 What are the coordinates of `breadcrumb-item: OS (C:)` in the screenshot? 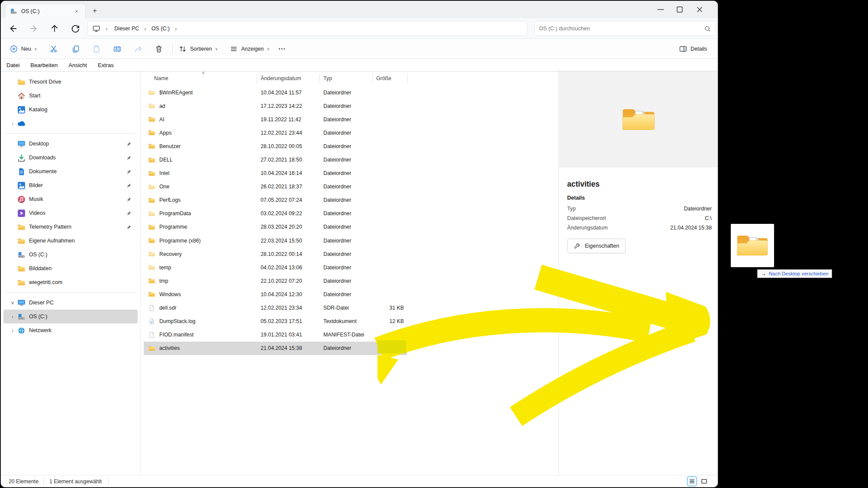 It's located at (161, 29).